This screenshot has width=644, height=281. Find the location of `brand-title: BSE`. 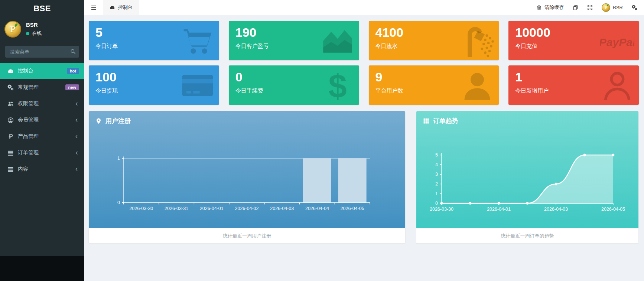

brand-title: BSE is located at coordinates (42, 9).